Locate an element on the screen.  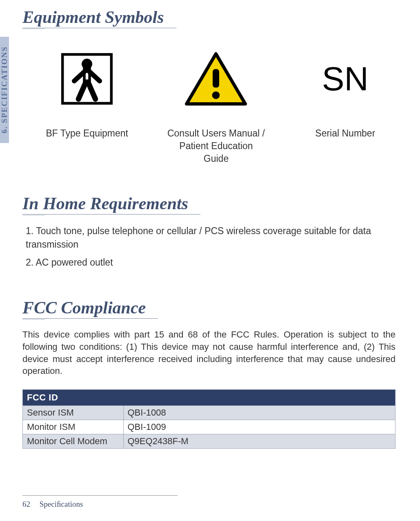
heading-equipment-symbols: Equipment Symbols is located at coordinates (100, 18).